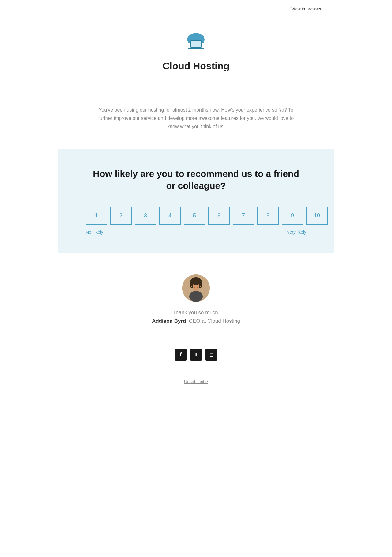  I want to click on thank-you-text: Thank you so much,, so click(196, 313).